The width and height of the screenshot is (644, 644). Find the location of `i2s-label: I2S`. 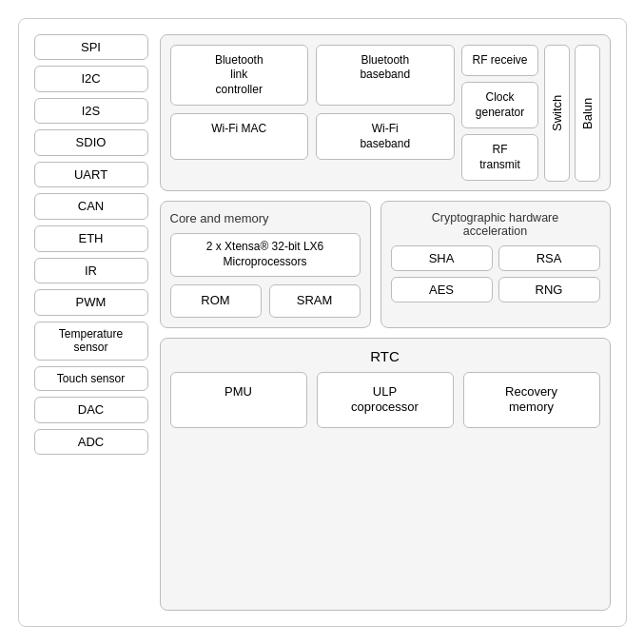

i2s-label: I2S is located at coordinates (91, 111).